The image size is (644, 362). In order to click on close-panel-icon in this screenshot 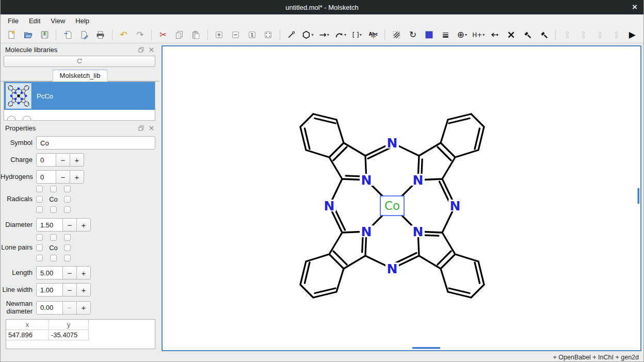, I will do `click(152, 50)`.